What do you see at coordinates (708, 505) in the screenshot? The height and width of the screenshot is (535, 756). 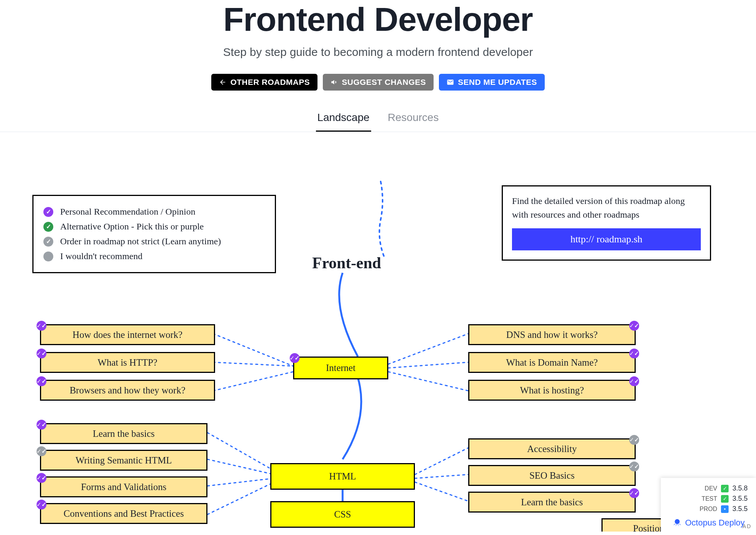 I see `ad-widget: DEV ✓ 3.5.8 TEST ✓ 3.5.5 PROD ▪ 3.5.5 Oc…` at bounding box center [708, 505].